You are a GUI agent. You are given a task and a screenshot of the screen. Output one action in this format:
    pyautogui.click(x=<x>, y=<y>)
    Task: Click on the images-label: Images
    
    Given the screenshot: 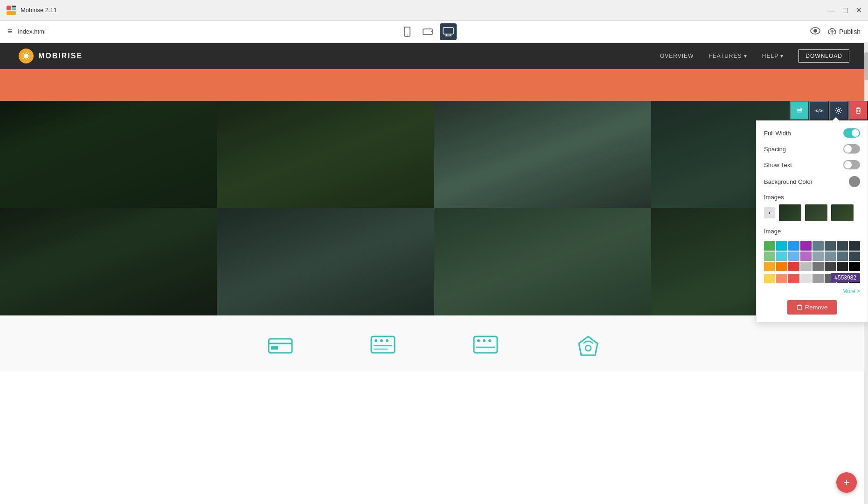 What is the action you would take?
    pyautogui.click(x=774, y=197)
    